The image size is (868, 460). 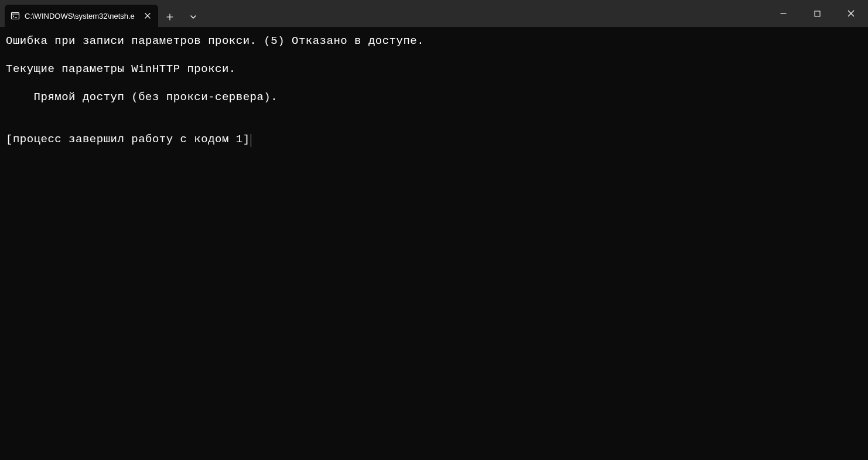 What do you see at coordinates (818, 14) in the screenshot?
I see `maximize-icon` at bounding box center [818, 14].